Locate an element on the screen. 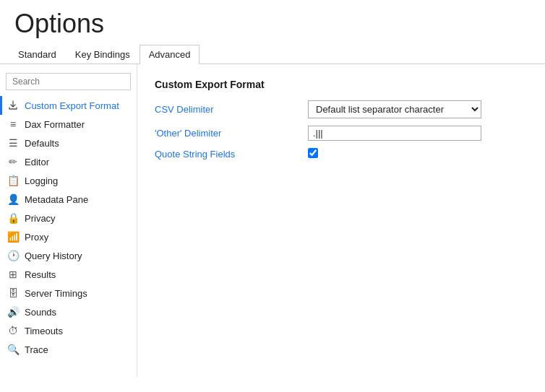 The height and width of the screenshot is (392, 545). sidebar-item-label: Defaults is located at coordinates (42, 143).